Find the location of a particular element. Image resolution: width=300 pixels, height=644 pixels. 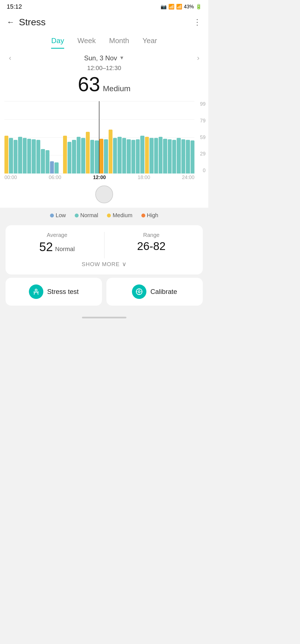

tab-month: Month is located at coordinates (119, 43).